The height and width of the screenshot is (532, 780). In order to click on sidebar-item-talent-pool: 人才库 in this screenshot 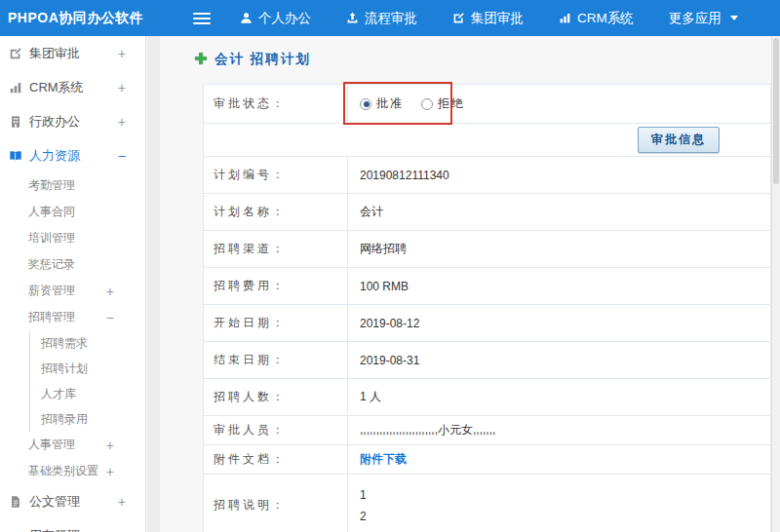, I will do `click(88, 394)`.